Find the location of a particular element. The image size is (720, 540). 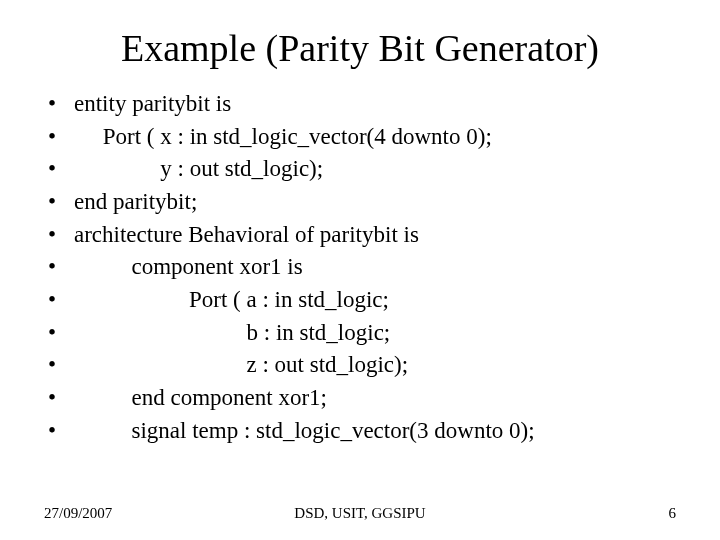

list-item: component xor1 is is located at coordinates (362, 268).